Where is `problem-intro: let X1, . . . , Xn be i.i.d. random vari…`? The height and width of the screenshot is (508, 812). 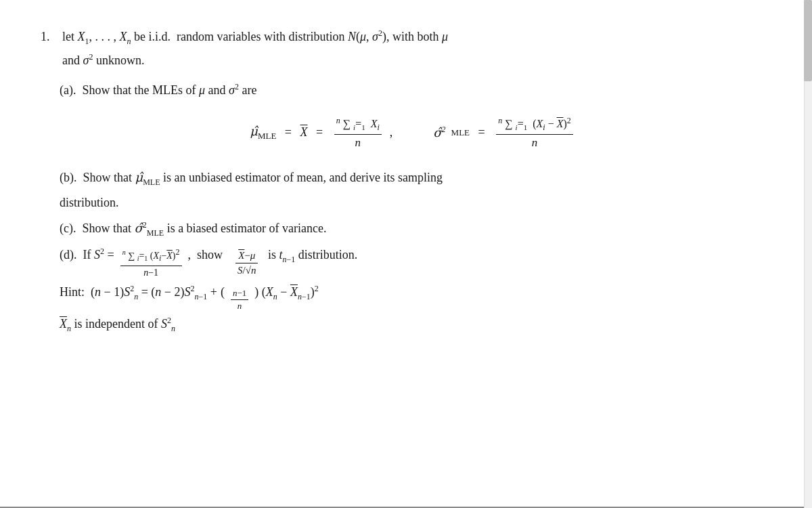 problem-intro: let X1, . . . , Xn be i.i.d. random vari… is located at coordinates (255, 38).